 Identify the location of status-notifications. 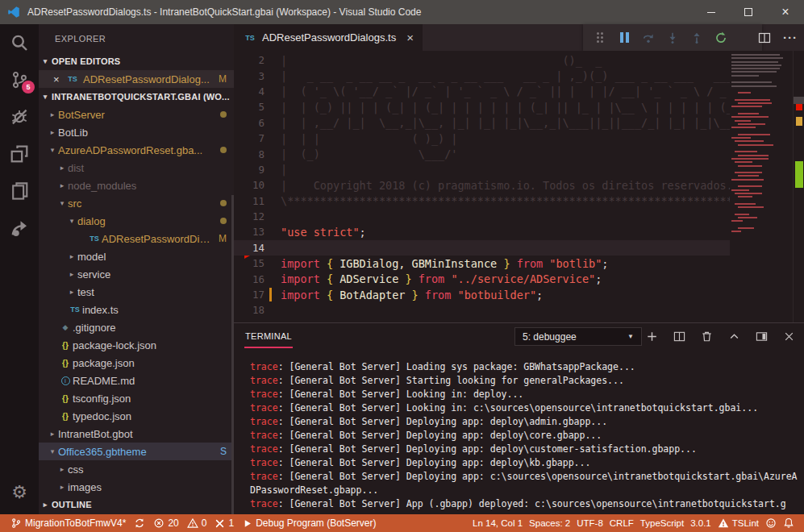
(789, 523).